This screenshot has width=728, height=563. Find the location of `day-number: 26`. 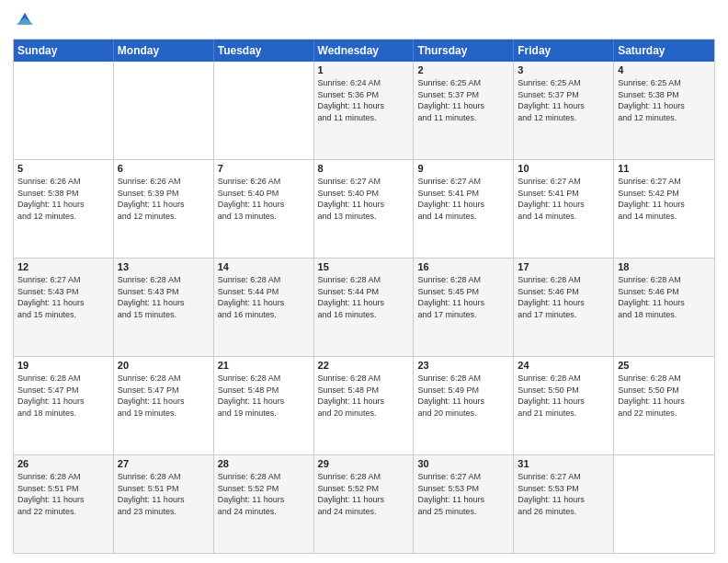

day-number: 26 is located at coordinates (63, 464).